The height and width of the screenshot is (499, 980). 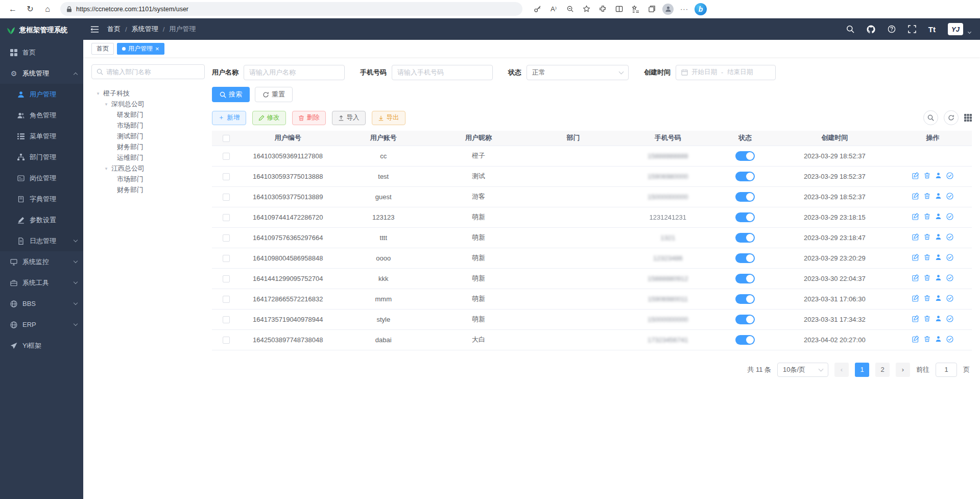 What do you see at coordinates (153, 72) in the screenshot?
I see `department-search-input` at bounding box center [153, 72].